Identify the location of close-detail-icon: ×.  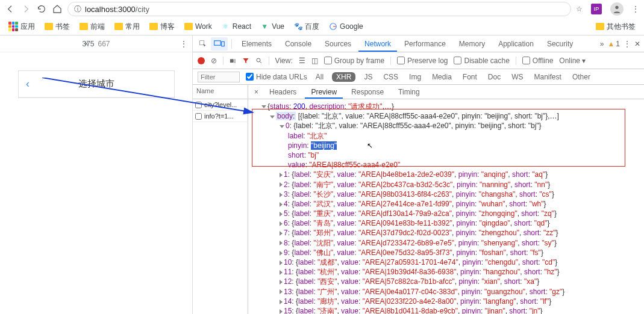
(257, 92).